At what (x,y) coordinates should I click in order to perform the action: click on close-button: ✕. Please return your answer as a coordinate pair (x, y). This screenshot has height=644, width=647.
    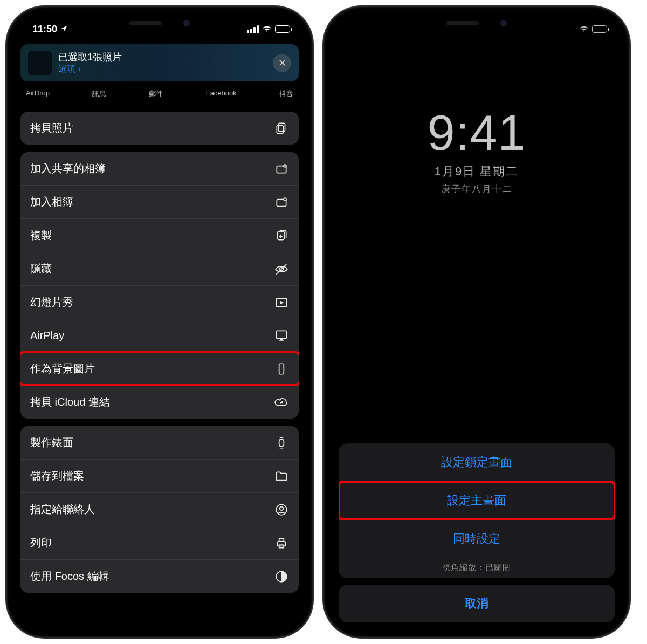
    Looking at the image, I should click on (282, 63).